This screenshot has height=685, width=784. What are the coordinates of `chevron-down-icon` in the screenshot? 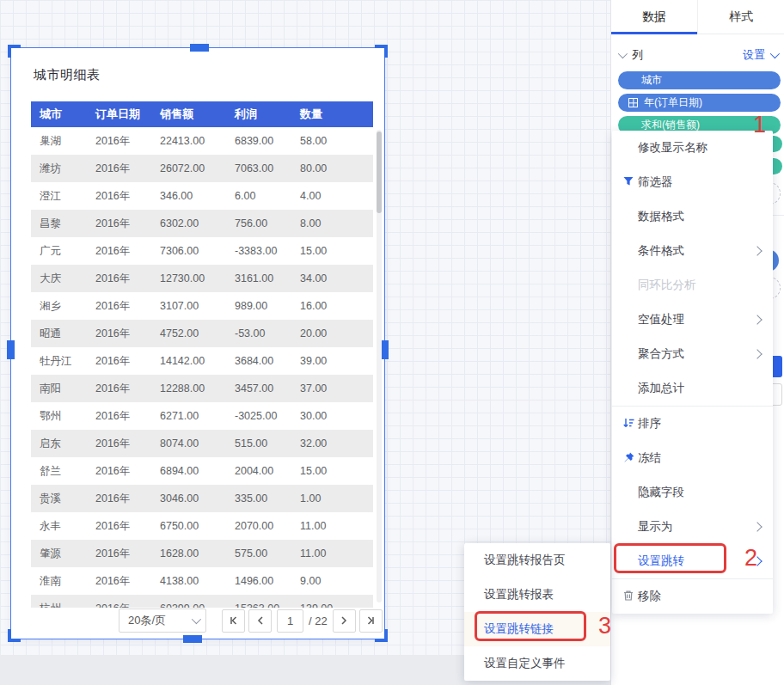 It's located at (196, 619).